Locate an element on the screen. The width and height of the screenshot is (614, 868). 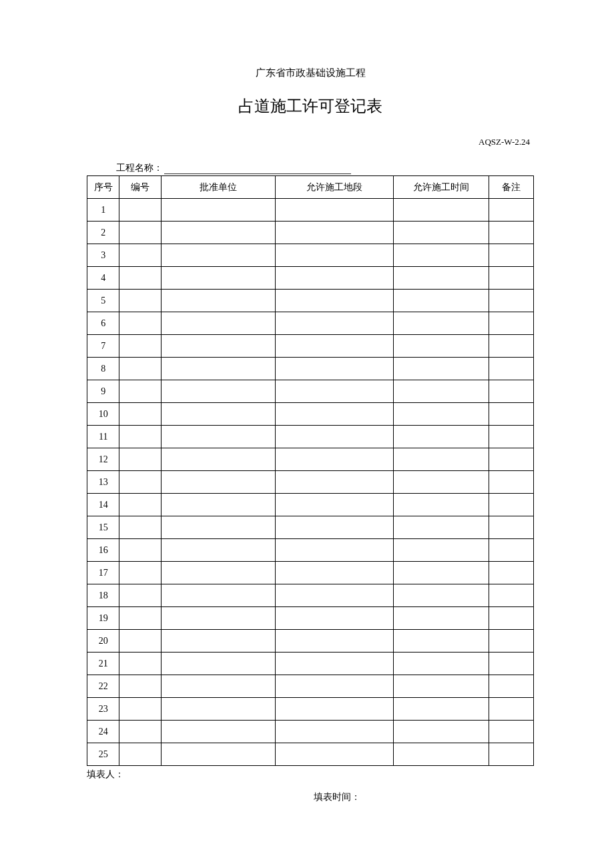
table-row: 11 is located at coordinates (311, 437).